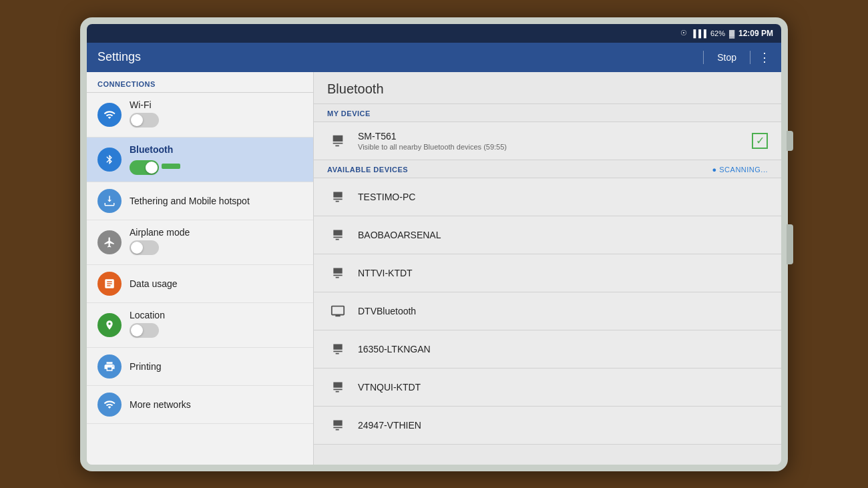 The width and height of the screenshot is (868, 488). I want to click on device-name-4: 16350-LTKNGAN, so click(563, 349).